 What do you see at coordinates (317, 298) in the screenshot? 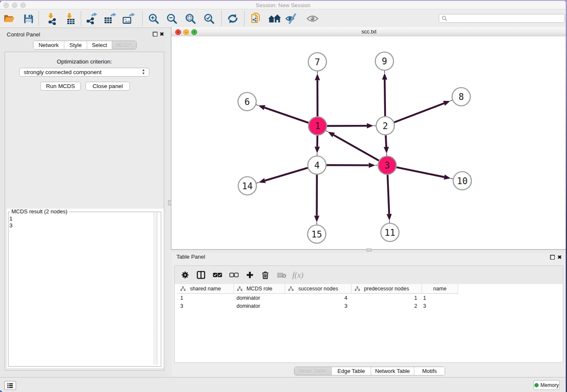
I see `table-row-1: 1dominator411` at bounding box center [317, 298].